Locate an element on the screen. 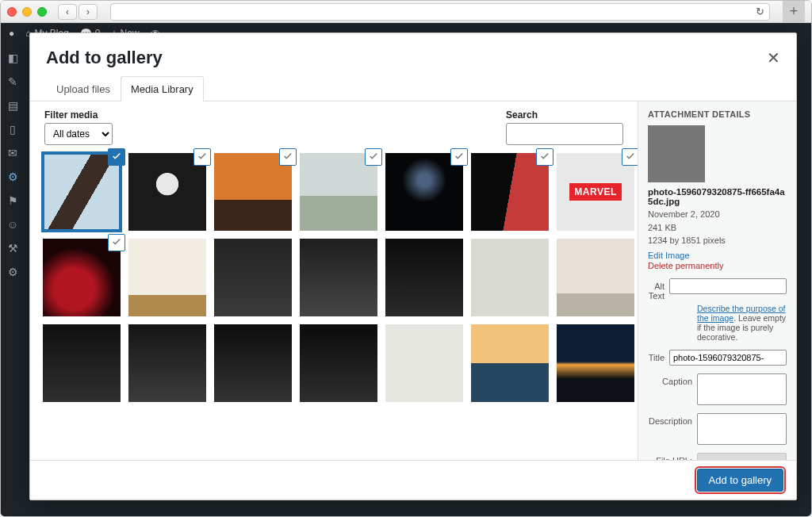 The width and height of the screenshot is (812, 517). reload-icon: ↻ is located at coordinates (760, 11).